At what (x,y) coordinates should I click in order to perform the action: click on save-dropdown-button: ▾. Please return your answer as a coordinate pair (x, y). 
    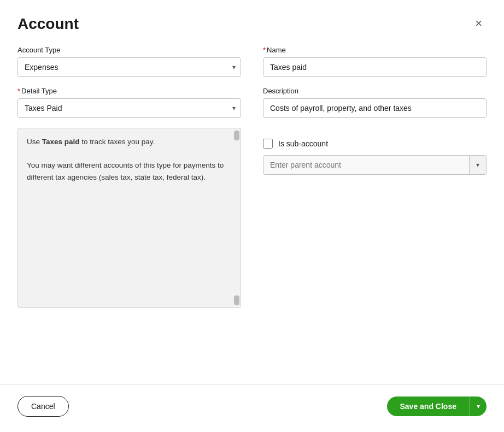
    Looking at the image, I should click on (478, 406).